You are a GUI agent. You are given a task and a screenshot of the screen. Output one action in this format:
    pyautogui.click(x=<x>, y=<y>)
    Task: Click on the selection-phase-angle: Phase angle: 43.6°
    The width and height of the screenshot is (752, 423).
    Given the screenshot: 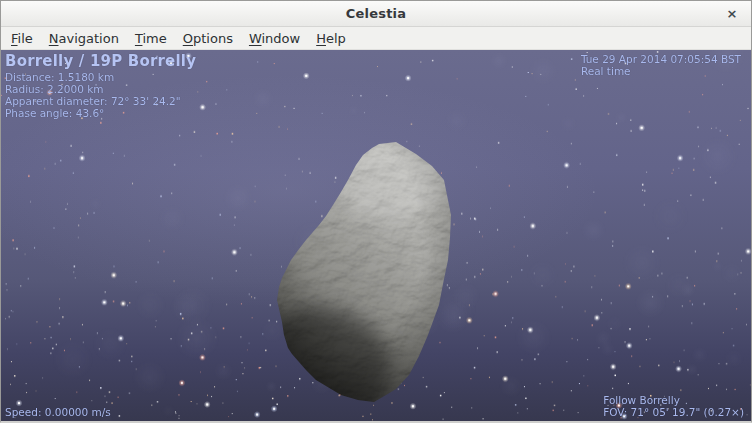 What is the action you would take?
    pyautogui.click(x=100, y=113)
    